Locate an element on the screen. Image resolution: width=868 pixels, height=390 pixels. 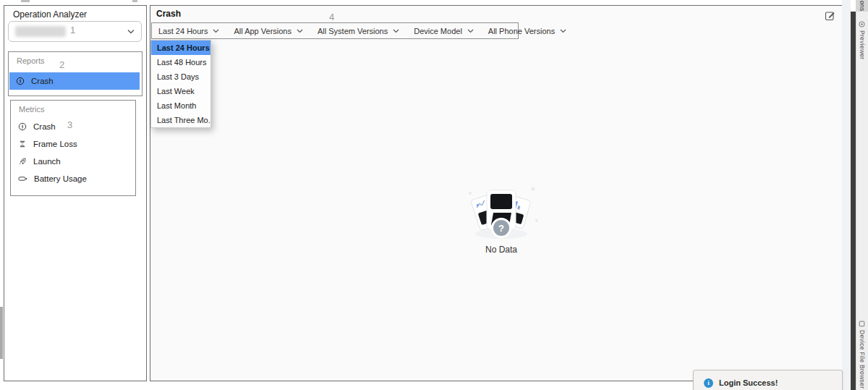
tool-tab-device-file-browser-label: Device File Browser is located at coordinates (862, 359).